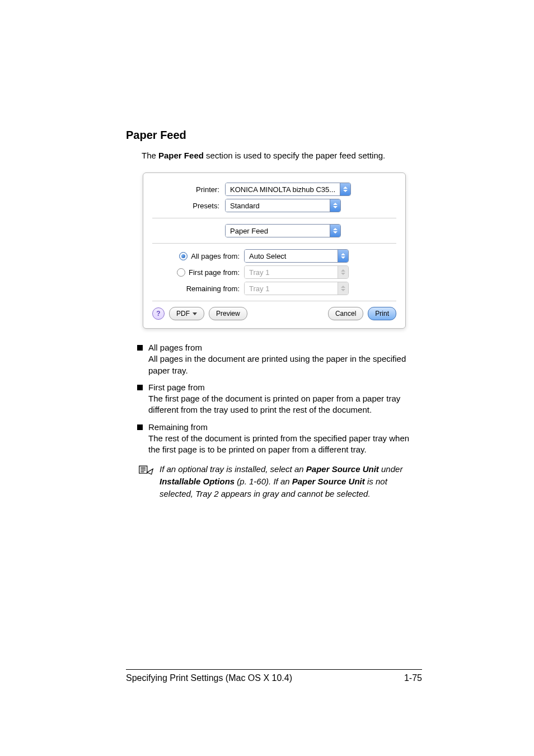 This screenshot has width=534, height=756. Describe the element at coordinates (413, 678) in the screenshot. I see `footer-right: 1-75` at that location.